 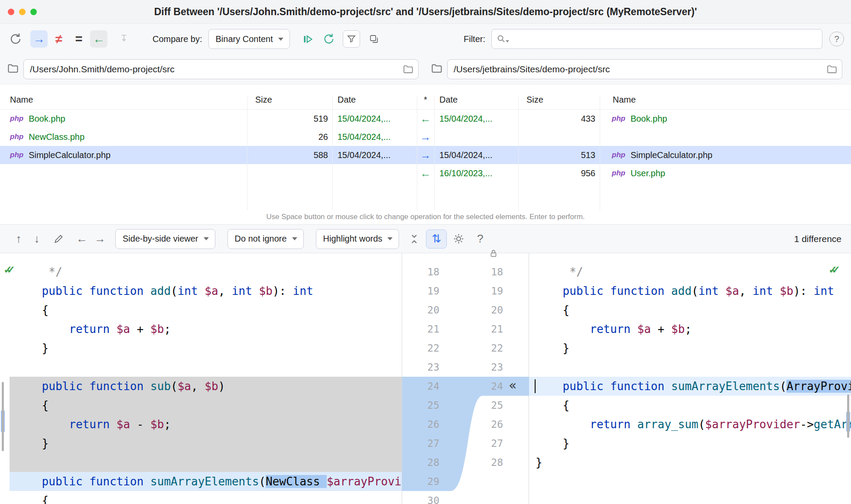 What do you see at coordinates (476, 100) in the screenshot?
I see `column-header-date-right: Date` at bounding box center [476, 100].